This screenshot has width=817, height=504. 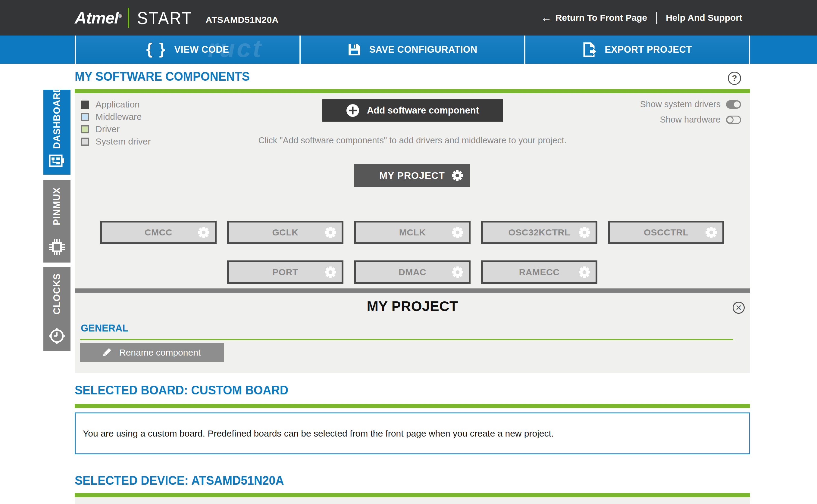 What do you see at coordinates (116, 105) in the screenshot?
I see `legend-item-application: Application` at bounding box center [116, 105].